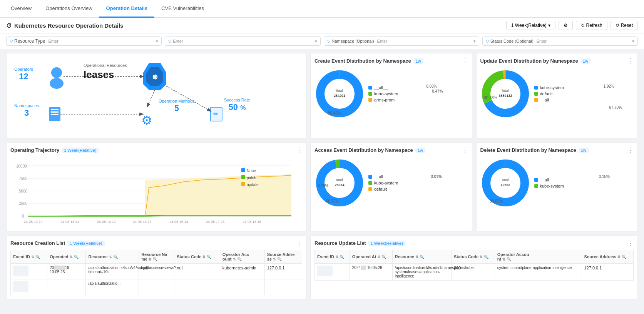  What do you see at coordinates (474, 96) in the screenshot?
I see `charts-right-top: Create Event Distribution by Namespace 1…` at bounding box center [474, 96].